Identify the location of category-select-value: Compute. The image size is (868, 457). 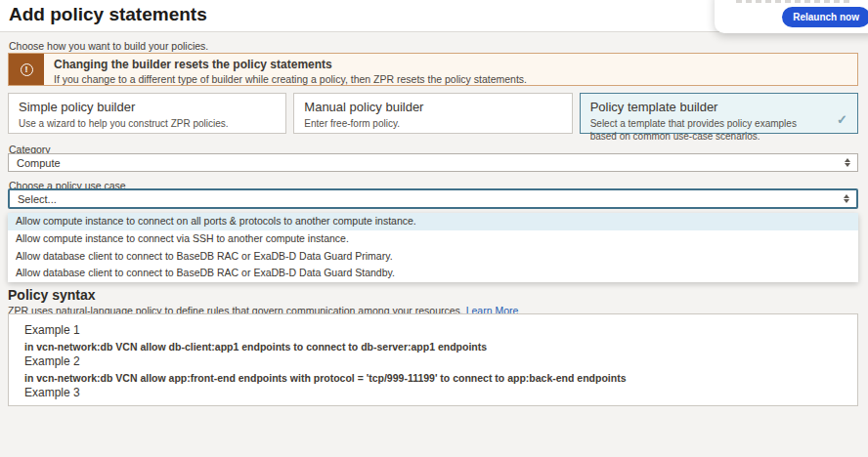
(423, 163).